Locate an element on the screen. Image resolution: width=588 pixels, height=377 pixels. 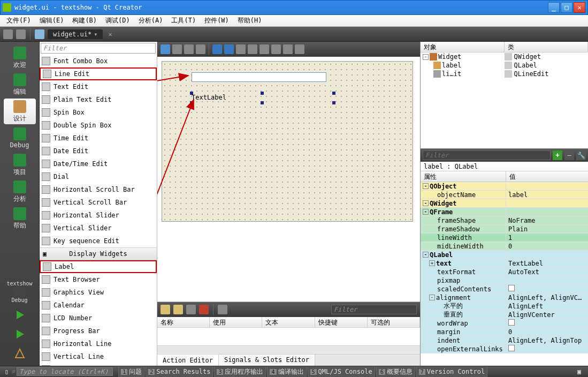
widget-item-date-edit: Date Edit is located at coordinates (98, 151).